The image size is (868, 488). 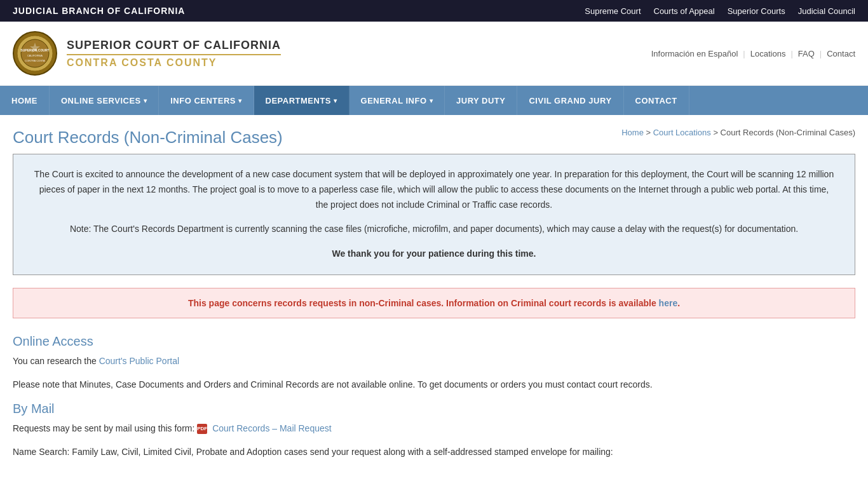 What do you see at coordinates (206, 100) in the screenshot?
I see `nav-info-centers: INFO CENTERS ▾` at bounding box center [206, 100].